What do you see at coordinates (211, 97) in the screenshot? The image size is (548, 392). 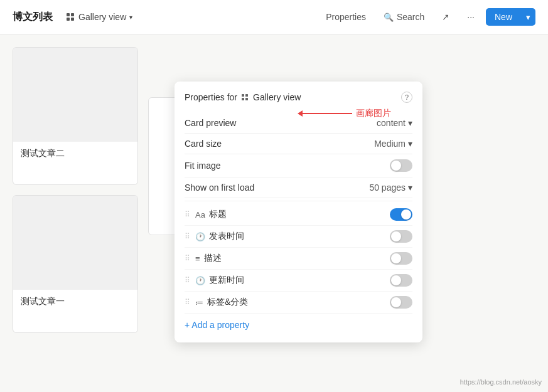 I see `properties-for-text: Properties for` at bounding box center [211, 97].